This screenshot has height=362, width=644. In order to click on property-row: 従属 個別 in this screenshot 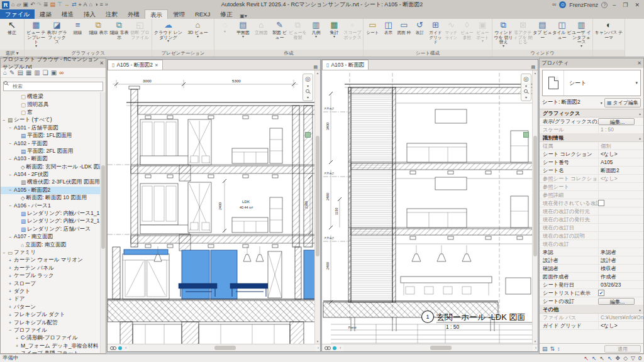, I will do `click(591, 146)`.